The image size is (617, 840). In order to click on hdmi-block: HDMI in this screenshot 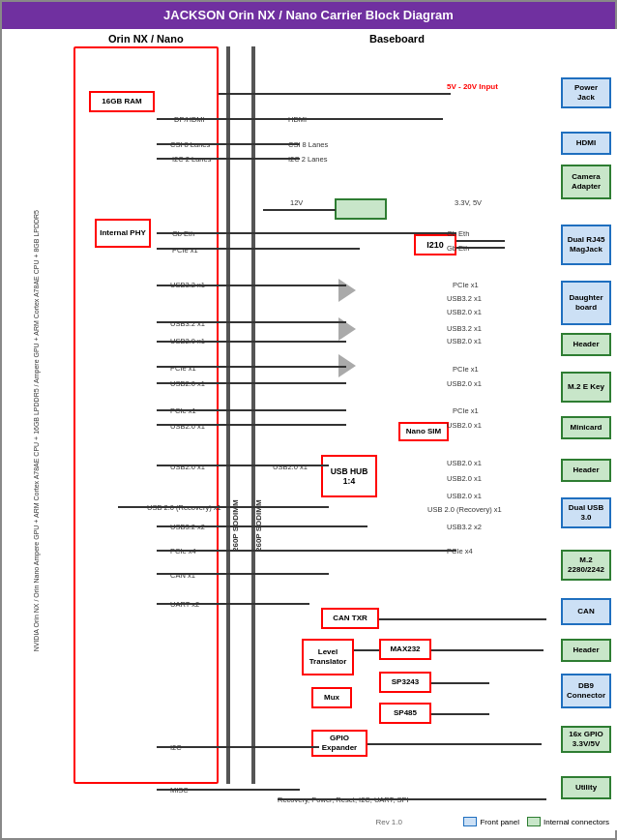, I will do `click(586, 143)`.